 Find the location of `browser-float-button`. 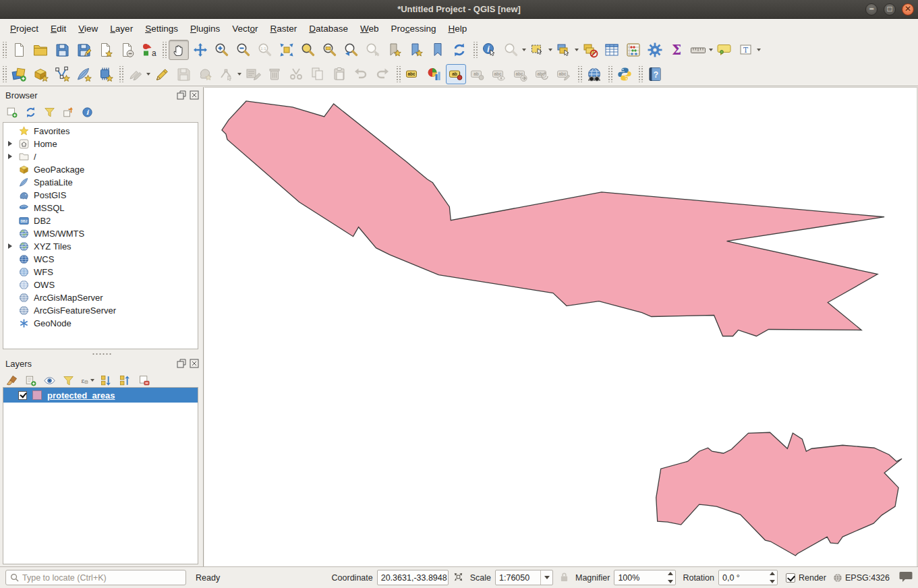

browser-float-button is located at coordinates (181, 95).